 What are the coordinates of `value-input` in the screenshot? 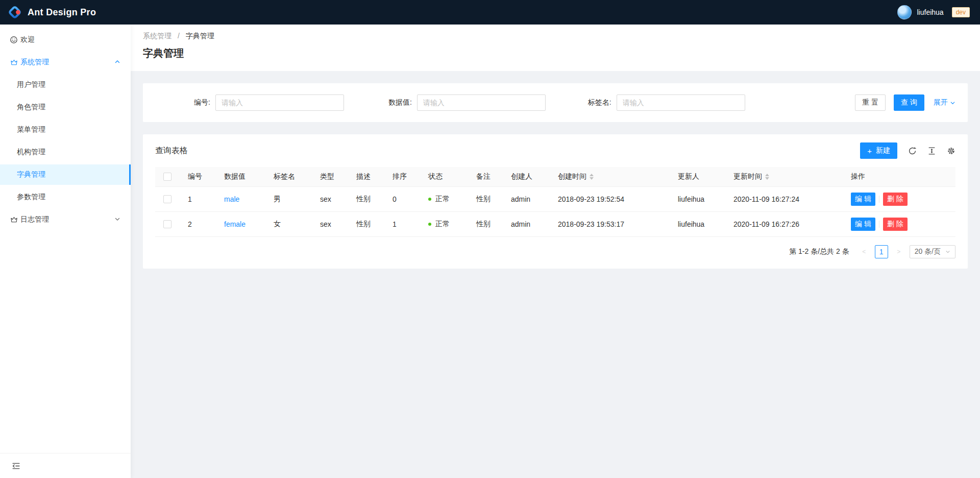 It's located at (481, 103).